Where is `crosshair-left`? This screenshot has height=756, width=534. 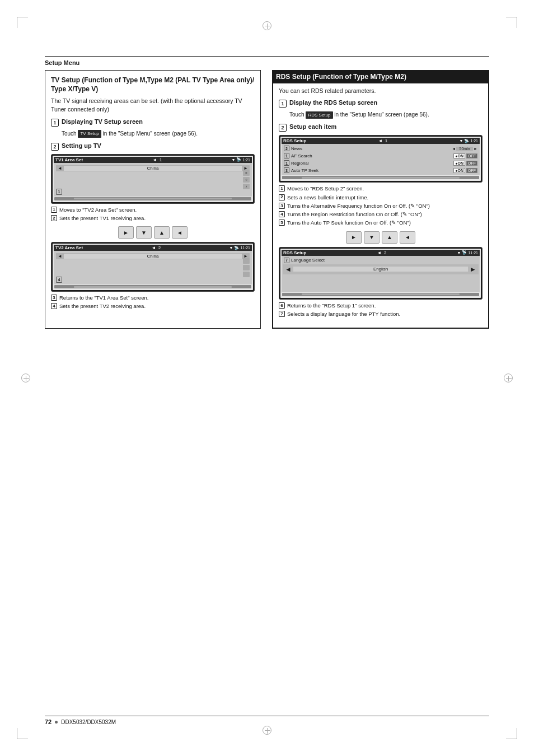 crosshair-left is located at coordinates (26, 378).